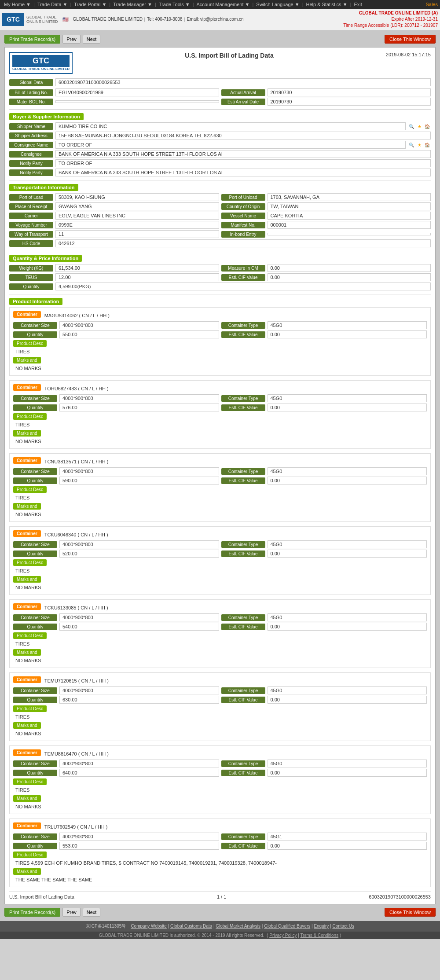 The height and width of the screenshot is (980, 440). I want to click on container-id-7: TEMU8816470 ( CN / L / HH ), so click(77, 754).